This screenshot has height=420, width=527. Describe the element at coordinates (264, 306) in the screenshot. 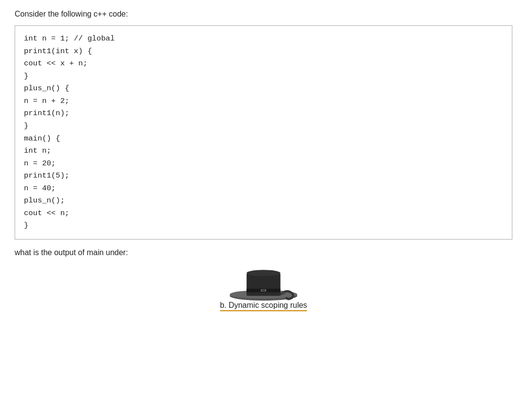

I see `option-b-row: b. Dynamic scoping rules` at that location.